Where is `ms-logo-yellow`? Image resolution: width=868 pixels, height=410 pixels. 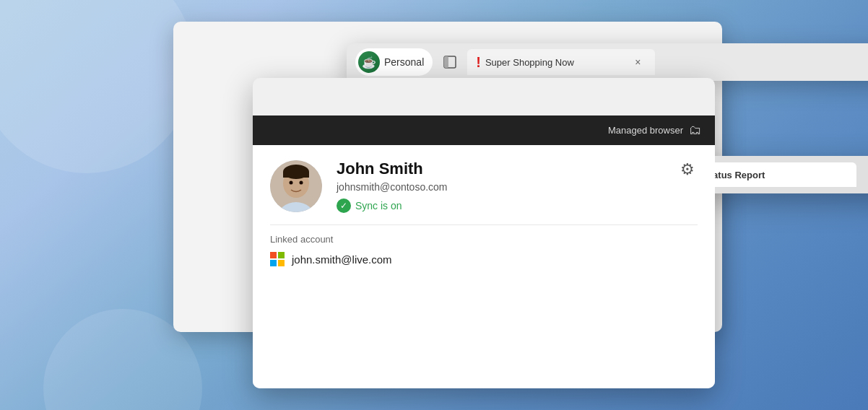 ms-logo-yellow is located at coordinates (282, 263).